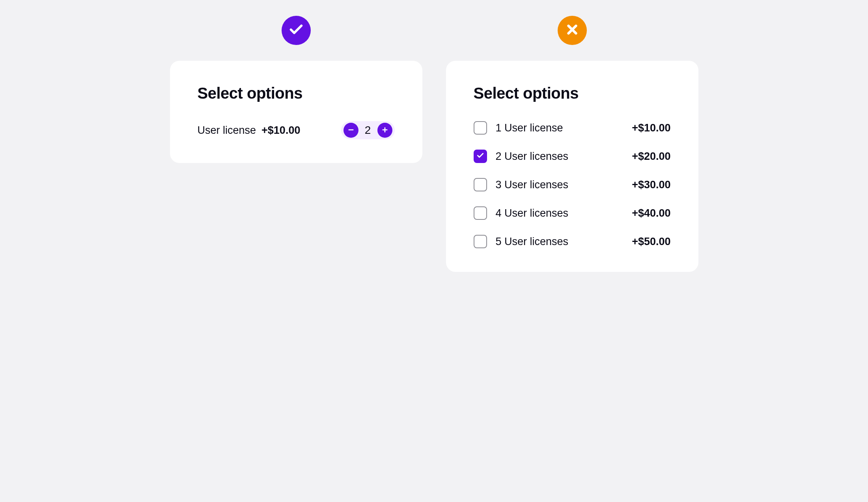 Image resolution: width=868 pixels, height=502 pixels. Describe the element at coordinates (532, 185) in the screenshot. I see `option-label: 3 User licenses` at that location.